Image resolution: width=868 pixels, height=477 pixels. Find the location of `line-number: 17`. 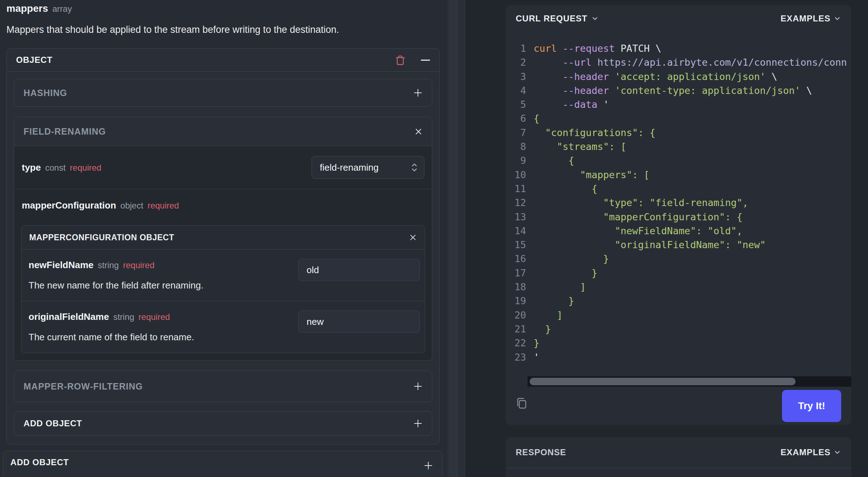

line-number: 17 is located at coordinates (516, 273).